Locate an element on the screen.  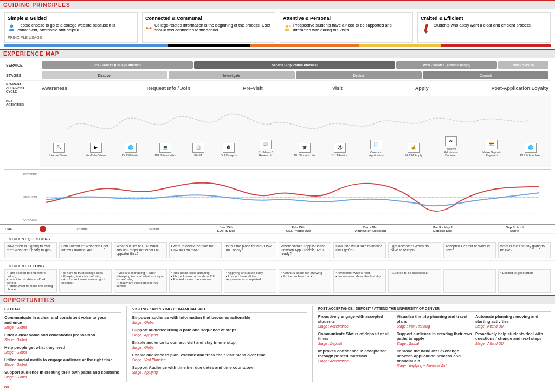
sq-item-3: What is it like at DU? What should I maj… is located at coordinates (140, 250).